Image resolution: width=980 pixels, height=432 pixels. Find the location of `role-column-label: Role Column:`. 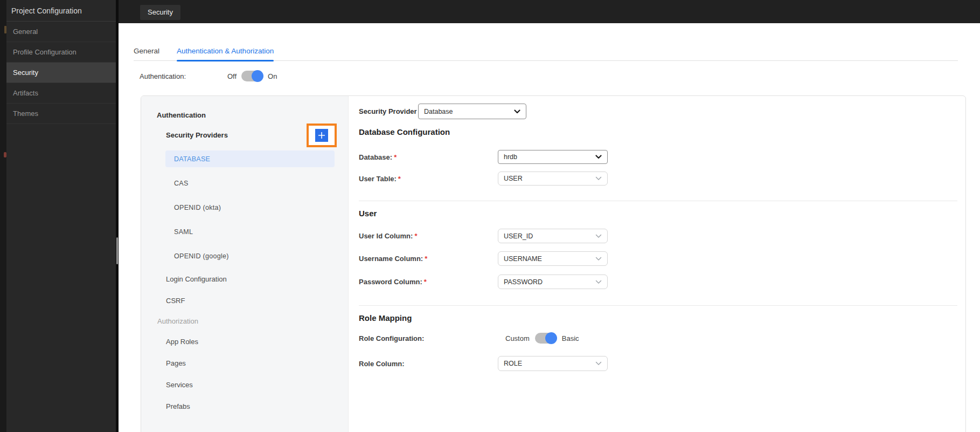

role-column-label: Role Column: is located at coordinates (428, 364).